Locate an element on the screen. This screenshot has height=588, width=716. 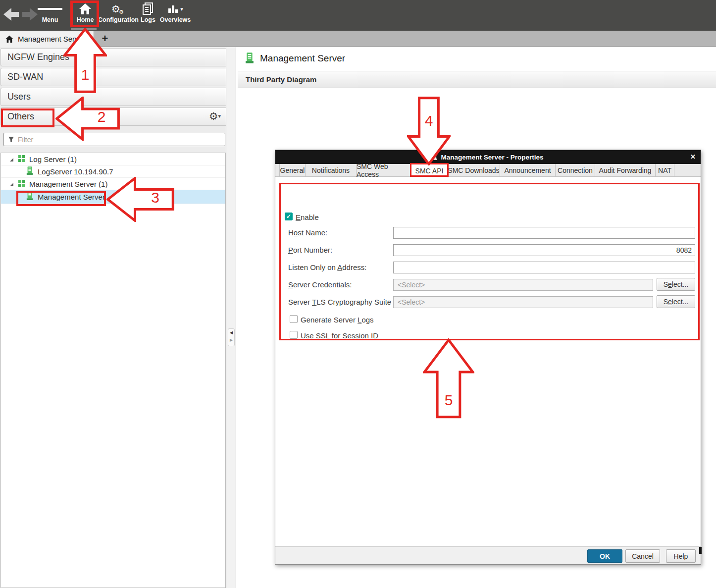
sidebar-item-users: Users is located at coordinates (115, 97).